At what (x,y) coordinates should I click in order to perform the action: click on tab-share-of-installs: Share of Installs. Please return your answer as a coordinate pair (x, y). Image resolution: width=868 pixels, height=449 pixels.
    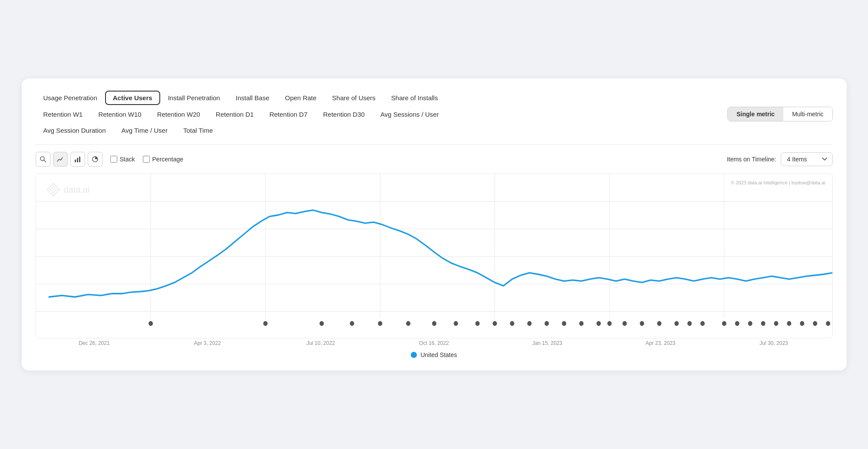
    Looking at the image, I should click on (415, 98).